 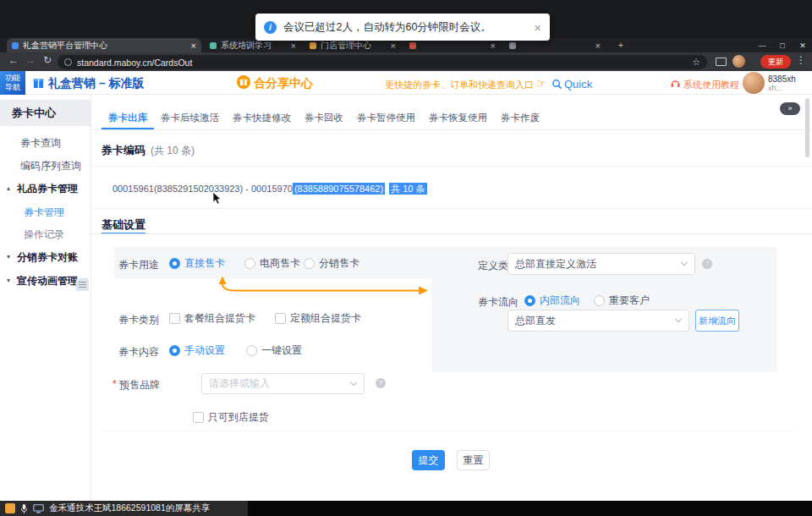 I want to click on sidebar-item-code-sequence-query: 编码序列查询, so click(x=51, y=166).